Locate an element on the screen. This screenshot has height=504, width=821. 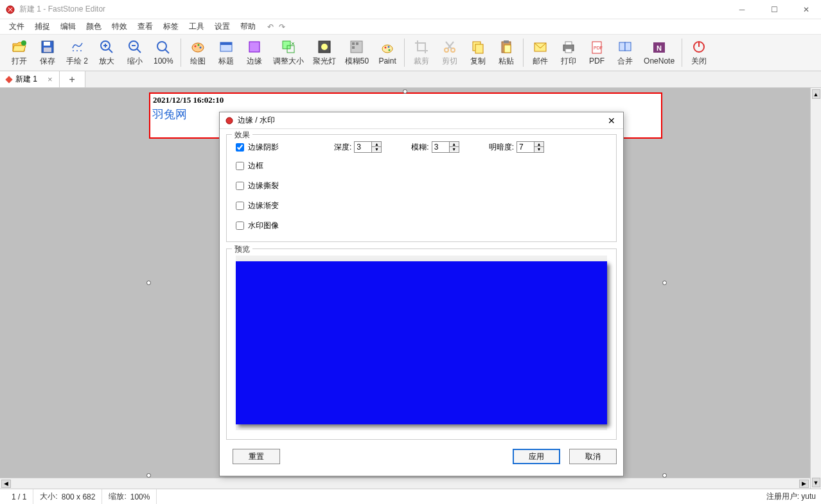
power-icon is located at coordinates (699, 47).